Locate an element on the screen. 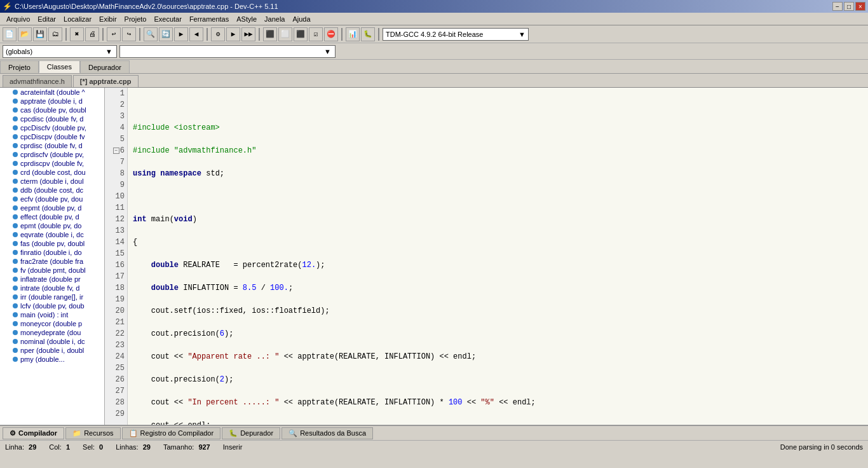  sidebar-item: nper (double i, doubl is located at coordinates (52, 350).